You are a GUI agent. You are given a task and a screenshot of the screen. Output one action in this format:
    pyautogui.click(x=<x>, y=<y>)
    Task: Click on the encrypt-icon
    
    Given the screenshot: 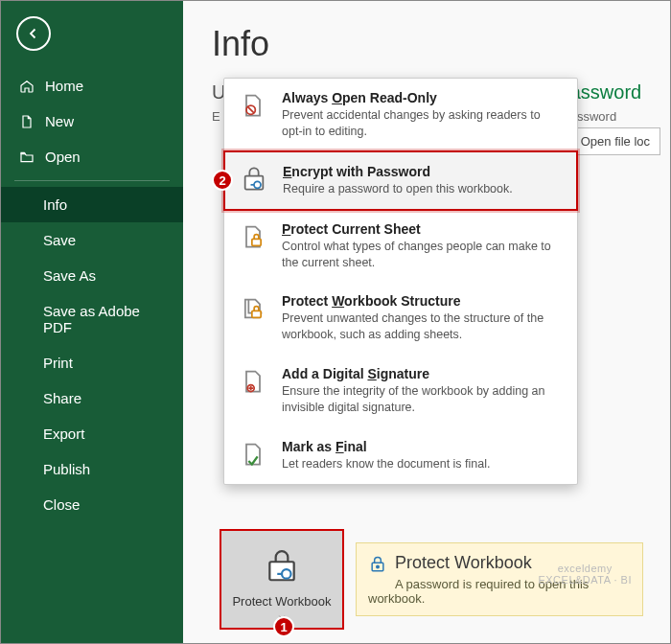 What is the action you would take?
    pyautogui.click(x=254, y=179)
    